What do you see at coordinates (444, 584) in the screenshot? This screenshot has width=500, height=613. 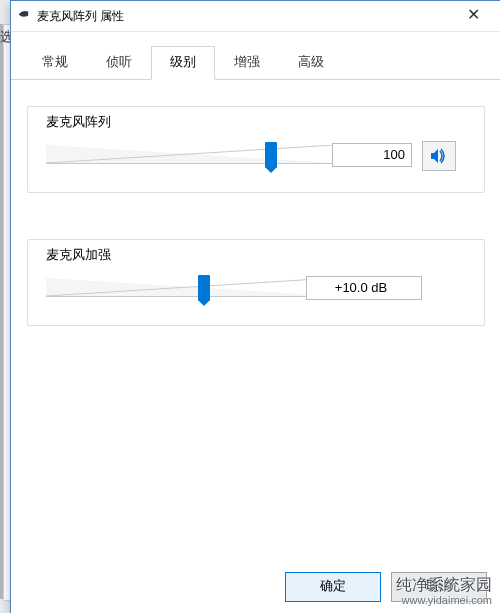 I see `watermark-line1: 纯净系统家园` at bounding box center [444, 584].